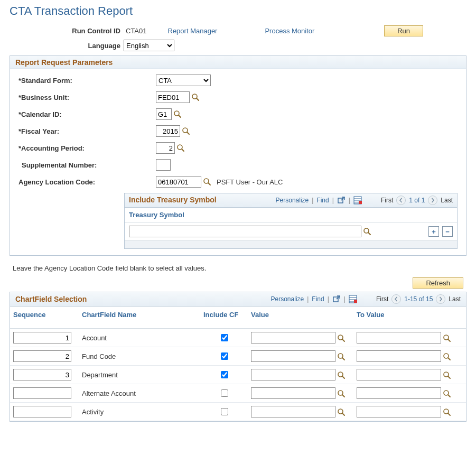 This screenshot has height=455, width=476. I want to click on treasury-symbol-input, so click(245, 231).